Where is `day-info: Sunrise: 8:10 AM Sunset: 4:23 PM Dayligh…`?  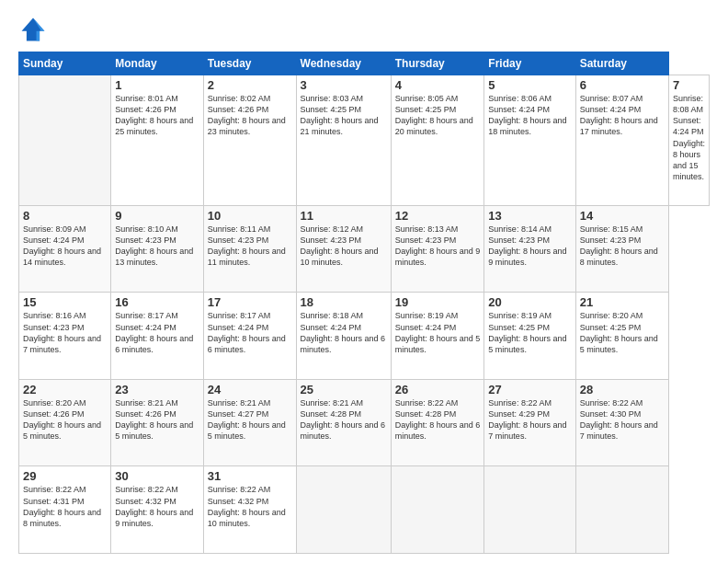 day-info: Sunrise: 8:10 AM Sunset: 4:23 PM Dayligh… is located at coordinates (157, 247).